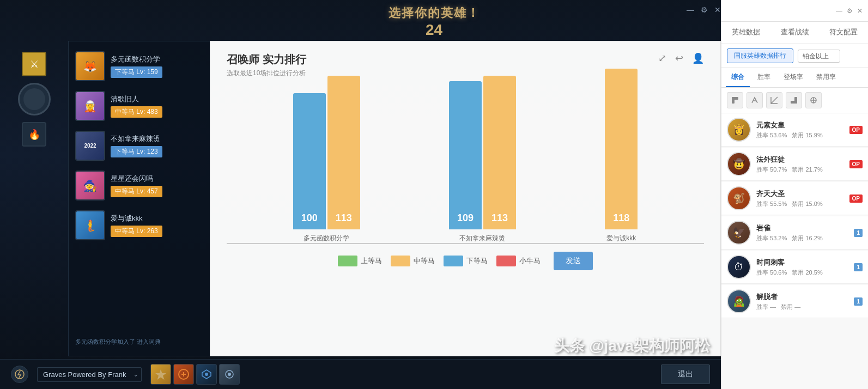 This screenshot has width=868, height=389. I want to click on bottom-bar: Graves Powered By Frank ⌄, so click(361, 374).